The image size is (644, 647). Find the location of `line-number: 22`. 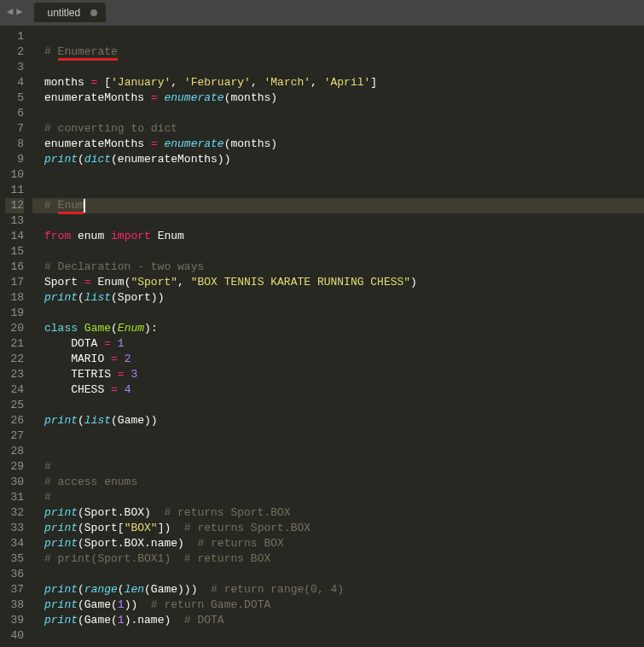

line-number: 22 is located at coordinates (15, 359).